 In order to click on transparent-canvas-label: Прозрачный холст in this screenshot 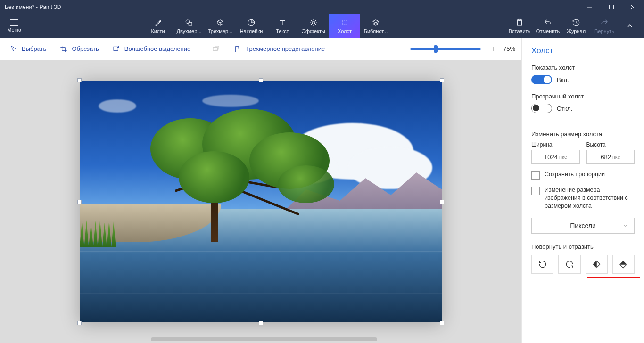, I will do `click(583, 96)`.